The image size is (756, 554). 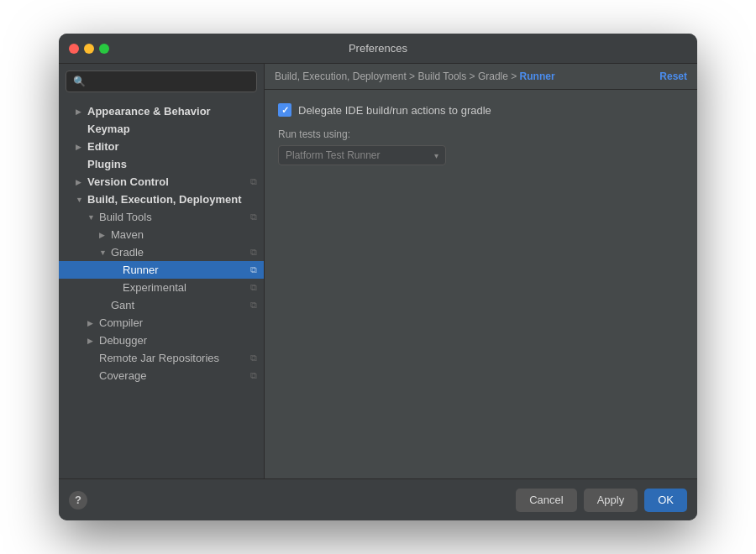 I want to click on sidebar-item-label: Runner, so click(x=185, y=270).